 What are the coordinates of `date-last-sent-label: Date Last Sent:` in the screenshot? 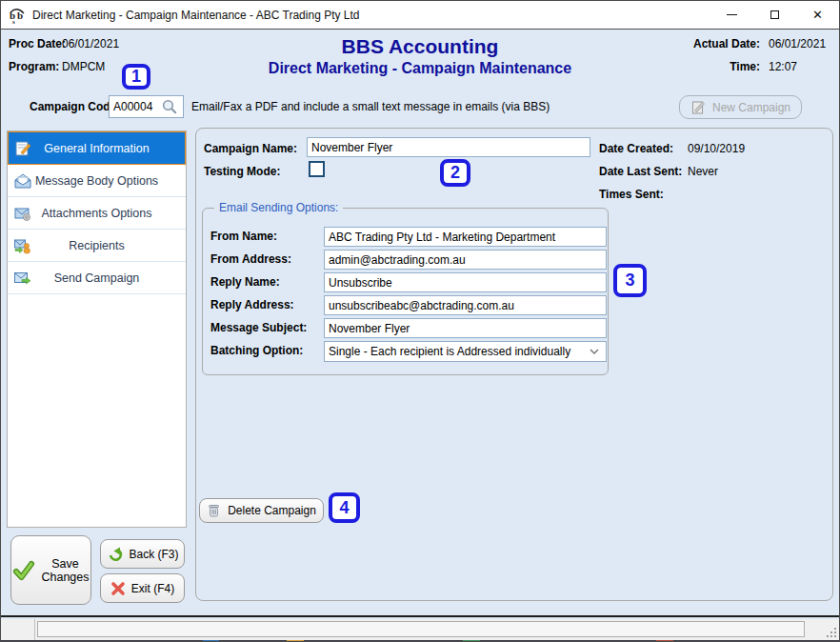 It's located at (640, 171).